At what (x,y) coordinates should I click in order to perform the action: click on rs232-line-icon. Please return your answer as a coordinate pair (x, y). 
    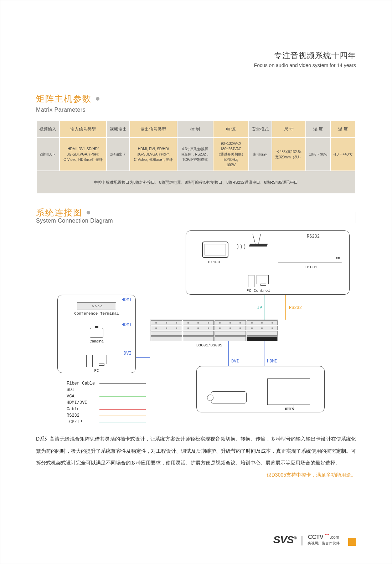
    Looking at the image, I should click on (123, 416).